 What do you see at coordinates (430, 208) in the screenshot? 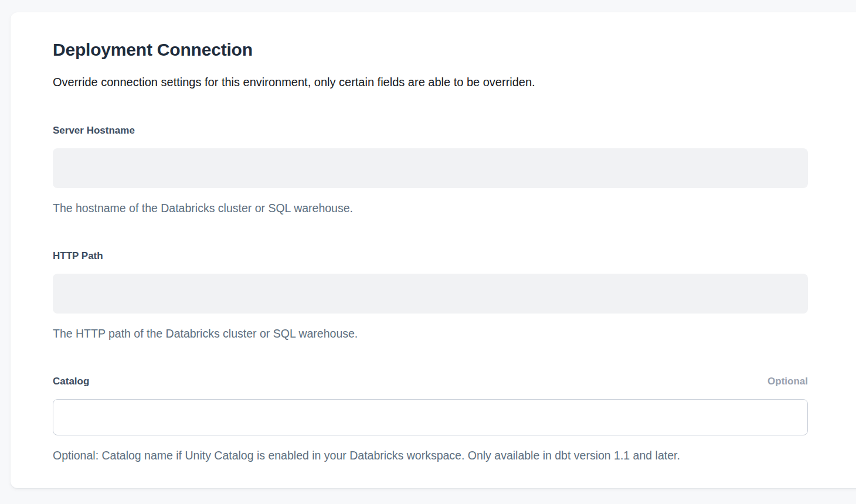
I see `server-hostname-help-text: The hostname of the Databricks cluster o…` at bounding box center [430, 208].